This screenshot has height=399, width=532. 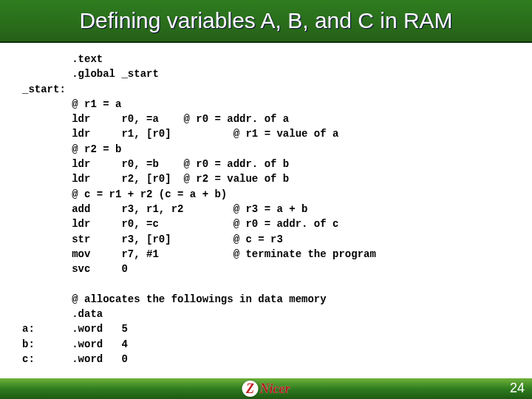 I want to click on footer-bar: Z Nicer 24, so click(x=266, y=389).